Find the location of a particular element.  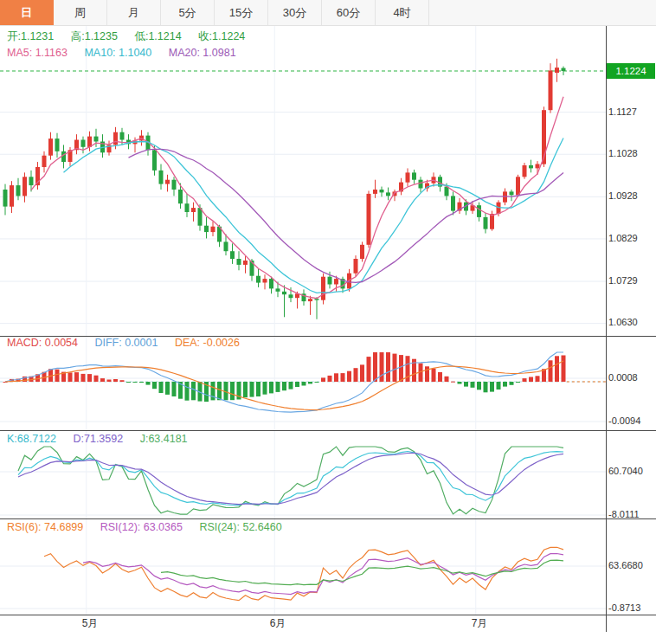

tab-15min: 15分 is located at coordinates (241, 12).